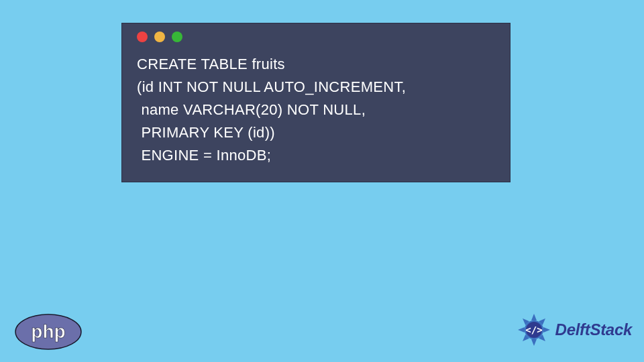 Image resolution: width=644 pixels, height=362 pixels. Describe the element at coordinates (594, 330) in the screenshot. I see `delftstack-brand-text: DelftStack` at that location.